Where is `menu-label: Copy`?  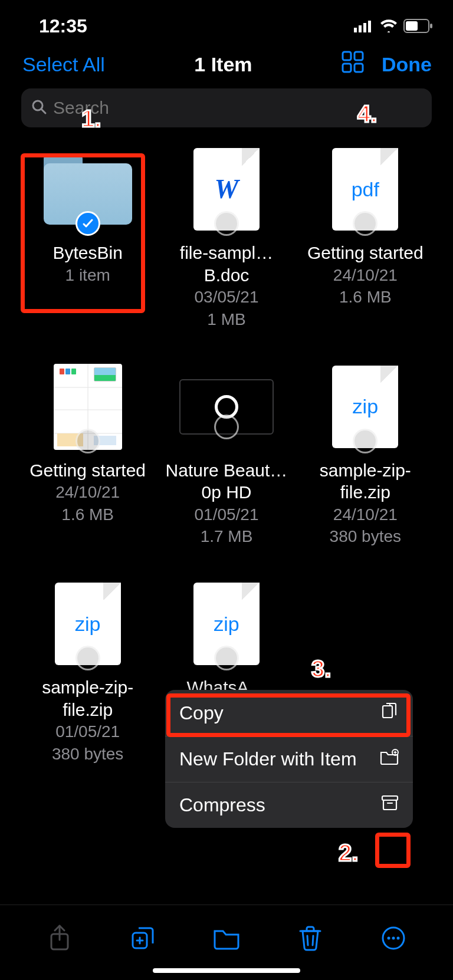
menu-label: Copy is located at coordinates (202, 713).